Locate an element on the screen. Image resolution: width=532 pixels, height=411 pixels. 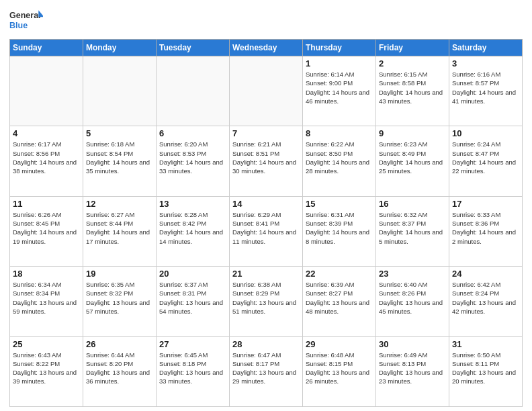
calendar-cell: 2Sunrise: 6:15 AM Sunset: 8:58 PM Daylig… is located at coordinates (412, 91).